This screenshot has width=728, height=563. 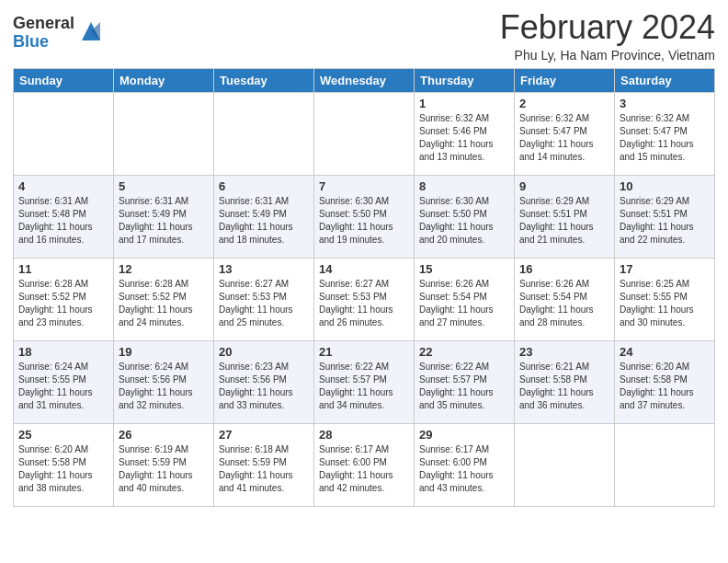 What do you see at coordinates (364, 269) in the screenshot?
I see `day-number: 14` at bounding box center [364, 269].